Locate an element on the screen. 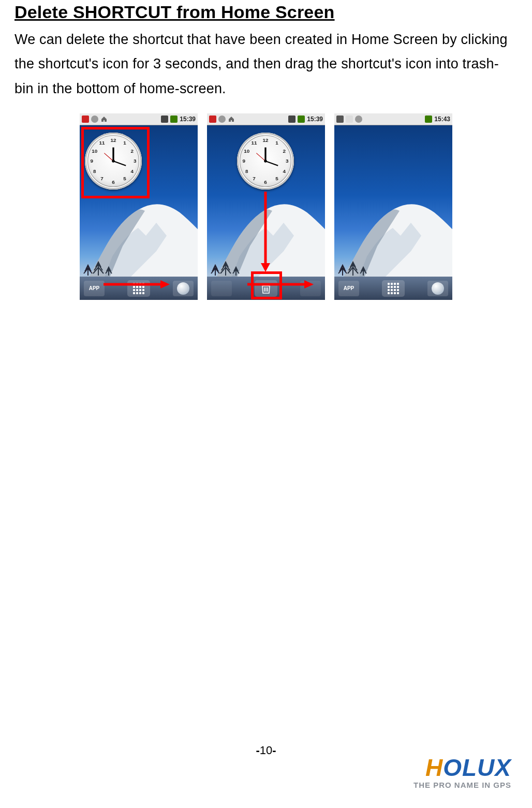  usb-icon is located at coordinates (340, 119).